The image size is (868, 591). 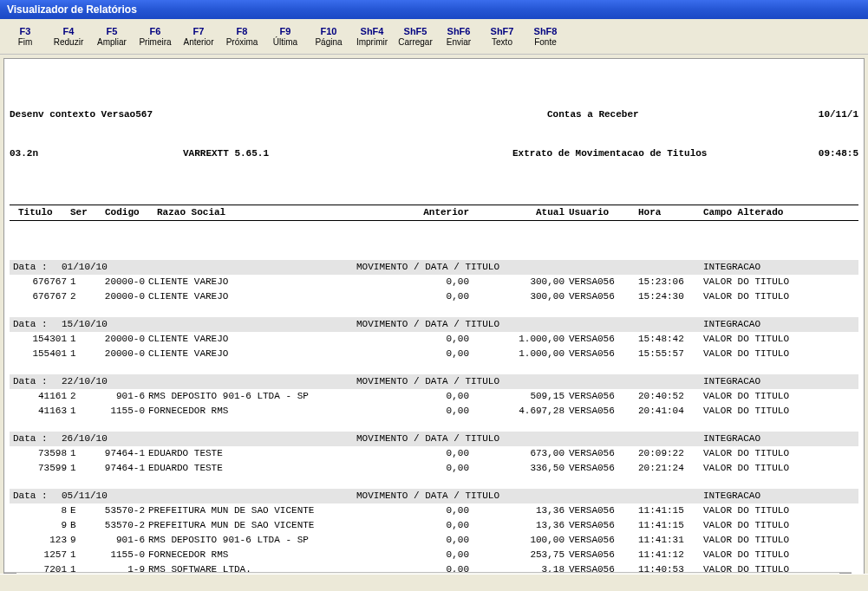 I want to click on column-headers: Titulo Ser Codigo Razao Social Anterior …, so click(x=434, y=213).